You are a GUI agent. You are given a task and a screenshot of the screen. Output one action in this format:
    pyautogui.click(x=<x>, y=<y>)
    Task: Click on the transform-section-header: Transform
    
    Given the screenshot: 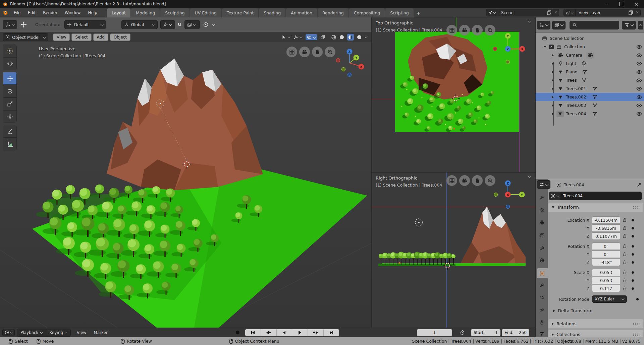 What is the action you would take?
    pyautogui.click(x=596, y=207)
    